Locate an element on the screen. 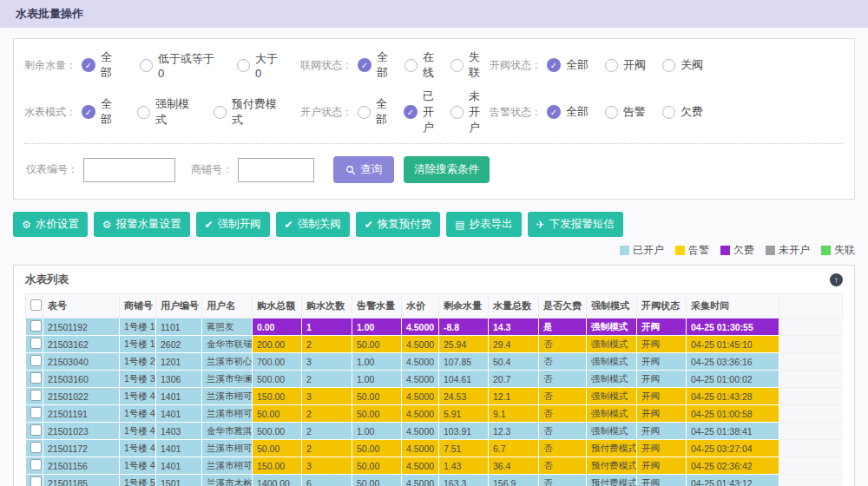 This screenshot has width=868, height=486. radio-option-强制模式: 强制模式 is located at coordinates (167, 112).